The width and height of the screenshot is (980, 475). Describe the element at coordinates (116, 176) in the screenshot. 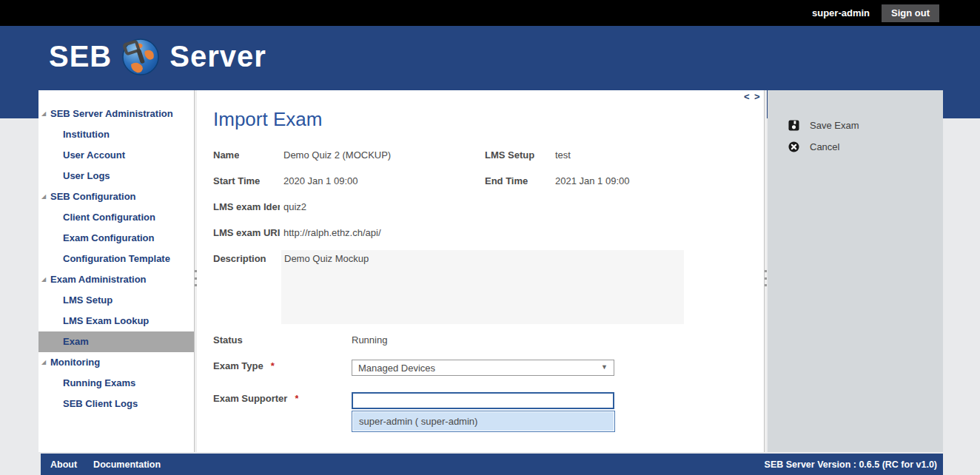

I see `sidebar-item-user-logs: User Logs` at that location.